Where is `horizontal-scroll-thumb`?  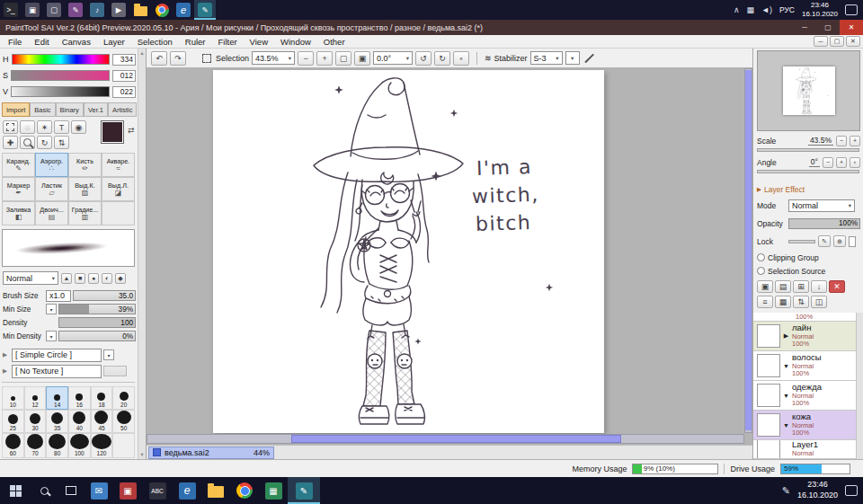
horizontal-scroll-thumb is located at coordinates (457, 438).